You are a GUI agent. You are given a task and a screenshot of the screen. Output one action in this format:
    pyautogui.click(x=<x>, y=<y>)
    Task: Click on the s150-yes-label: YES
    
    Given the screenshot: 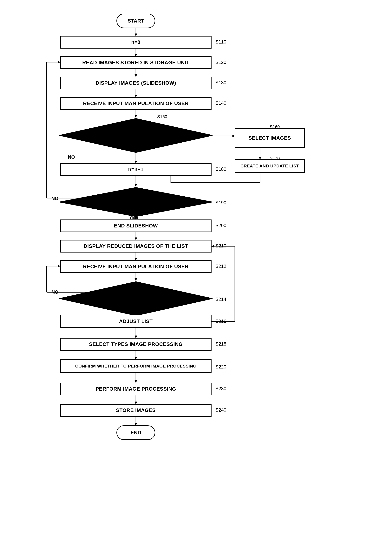 What is the action you would take?
    pyautogui.click(x=181, y=136)
    